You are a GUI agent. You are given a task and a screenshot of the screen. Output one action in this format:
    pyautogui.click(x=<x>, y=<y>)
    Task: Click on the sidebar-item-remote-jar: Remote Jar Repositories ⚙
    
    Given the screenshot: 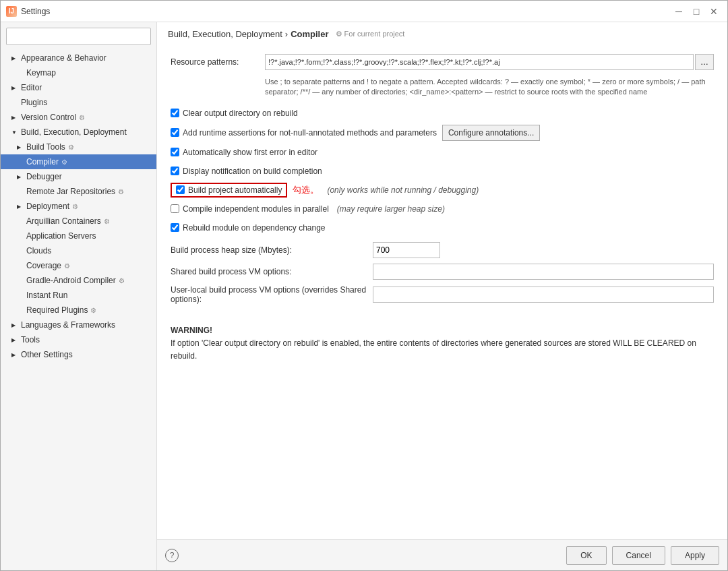 What is the action you would take?
    pyautogui.click(x=78, y=191)
    